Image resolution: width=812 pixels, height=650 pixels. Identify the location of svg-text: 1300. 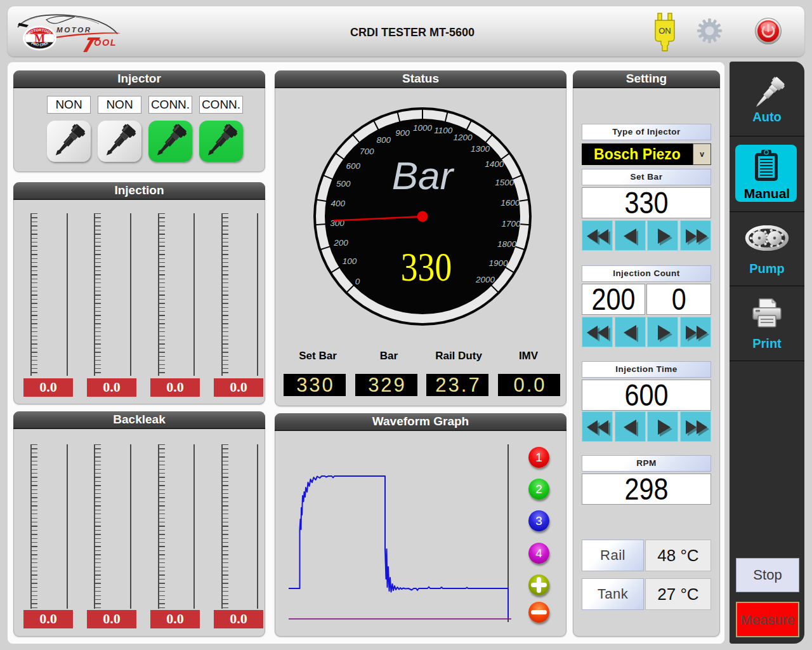
(481, 149).